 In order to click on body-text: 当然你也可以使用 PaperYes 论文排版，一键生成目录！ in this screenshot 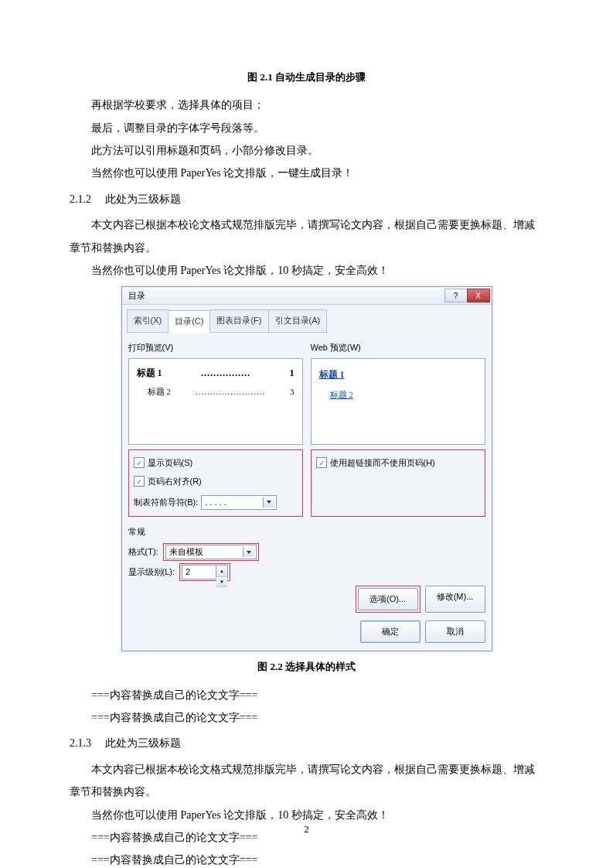, I will do `click(306, 173)`.